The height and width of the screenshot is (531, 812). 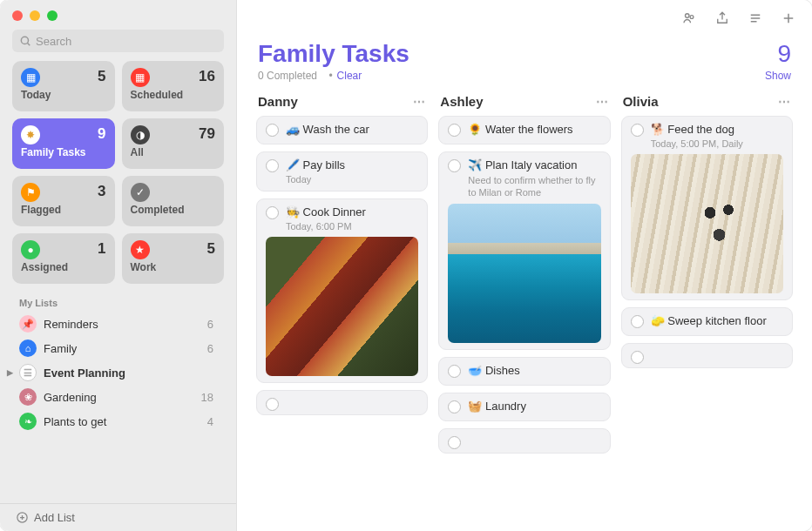 I want to click on smart-count: 3, so click(x=101, y=192).